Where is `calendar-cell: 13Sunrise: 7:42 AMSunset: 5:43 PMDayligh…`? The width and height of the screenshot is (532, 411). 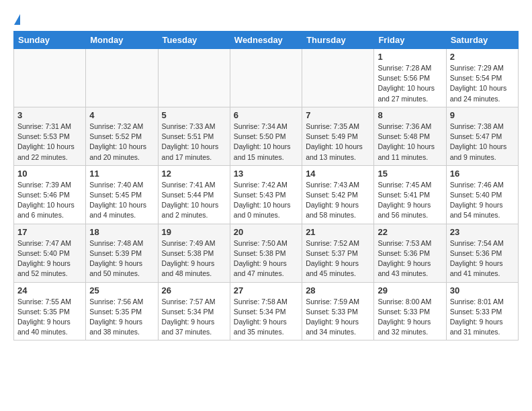 calendar-cell: 13Sunrise: 7:42 AMSunset: 5:43 PMDayligh… is located at coordinates (266, 195).